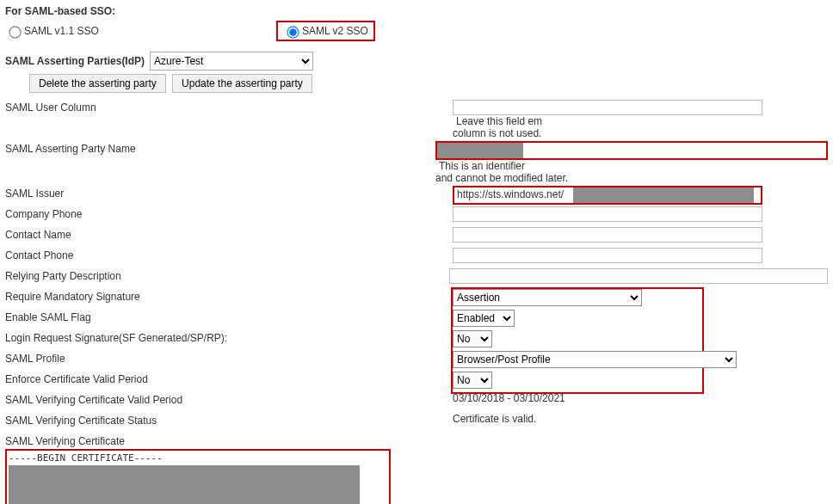  What do you see at coordinates (229, 107) in the screenshot?
I see `label-user-column: SAML User Column` at bounding box center [229, 107].